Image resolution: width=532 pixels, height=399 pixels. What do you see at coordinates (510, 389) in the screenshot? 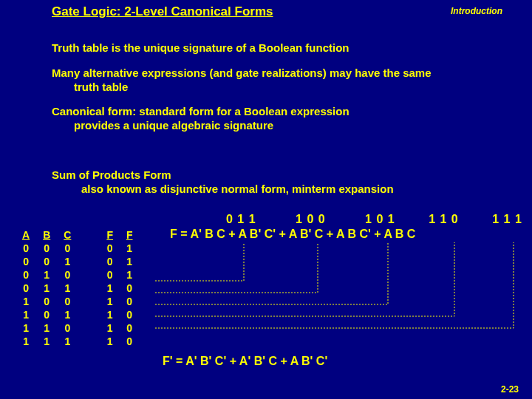
I see `page-number: 2-23` at bounding box center [510, 389].